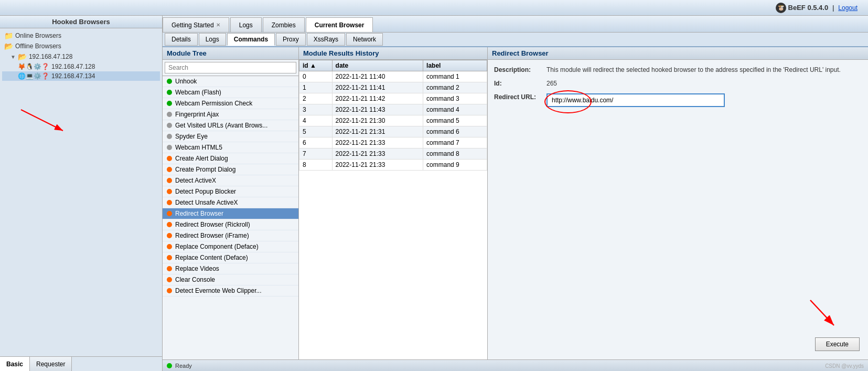 Image resolution: width=868 pixels, height=371 pixels. I want to click on module-label-unhook: Unhook, so click(186, 81).